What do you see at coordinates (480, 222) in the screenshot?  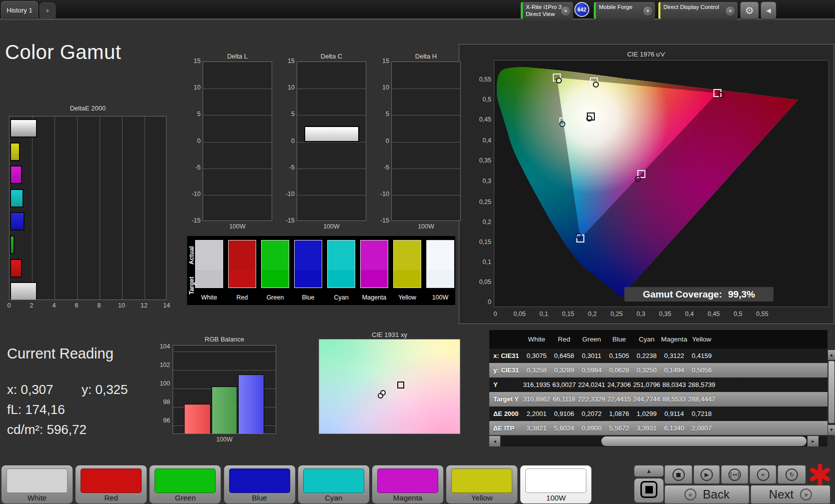 I see `cie1976-y-tick: 0,2` at bounding box center [480, 222].